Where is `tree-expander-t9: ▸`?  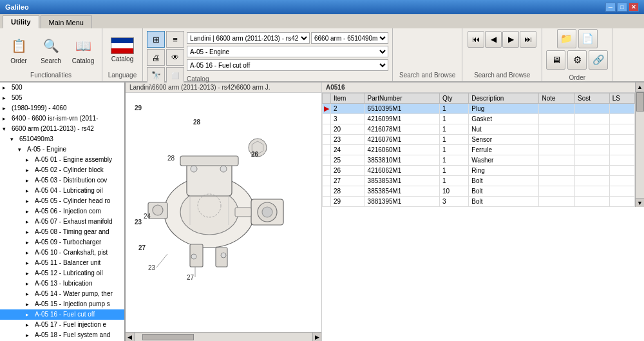
tree-expander-t9: ▸ is located at coordinates (30, 170).